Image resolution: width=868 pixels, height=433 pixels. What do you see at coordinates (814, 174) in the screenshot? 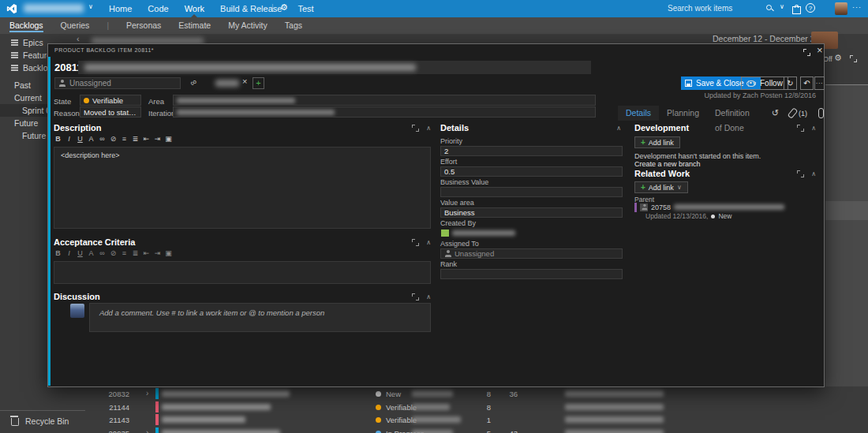
I see `related-work-collapse-icon: ∧` at bounding box center [814, 174].